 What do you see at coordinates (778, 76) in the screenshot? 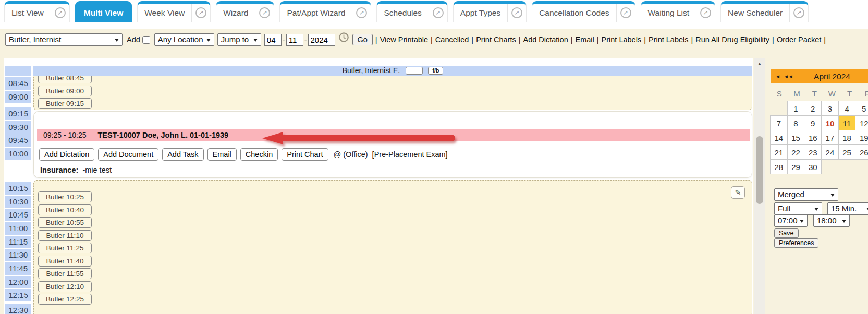
I see `prev-month-icon: ◄` at bounding box center [778, 76].